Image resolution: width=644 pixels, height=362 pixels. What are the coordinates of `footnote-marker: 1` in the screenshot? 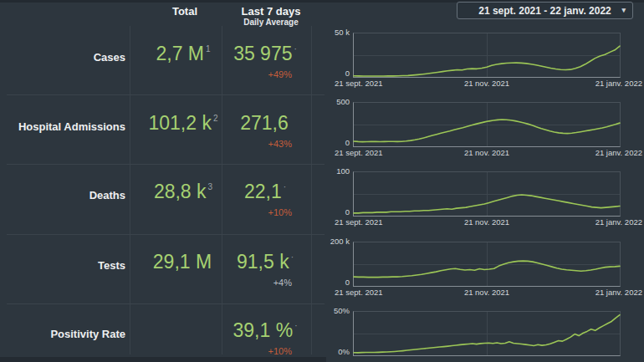 It's located at (208, 48).